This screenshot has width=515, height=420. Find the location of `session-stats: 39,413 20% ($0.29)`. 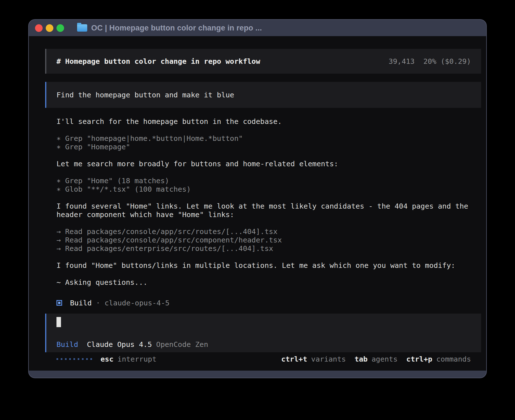

session-stats: 39,413 20% ($0.29) is located at coordinates (430, 61).